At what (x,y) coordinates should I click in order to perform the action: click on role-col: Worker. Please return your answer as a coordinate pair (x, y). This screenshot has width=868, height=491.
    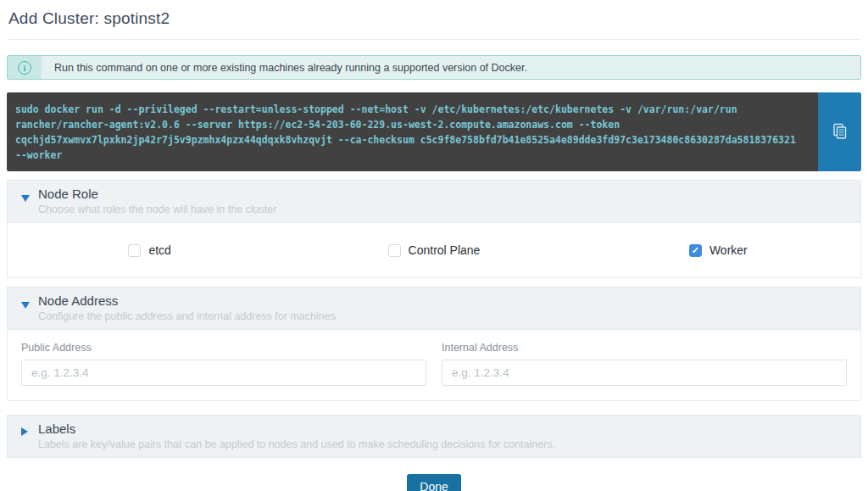
    Looking at the image, I should click on (719, 250).